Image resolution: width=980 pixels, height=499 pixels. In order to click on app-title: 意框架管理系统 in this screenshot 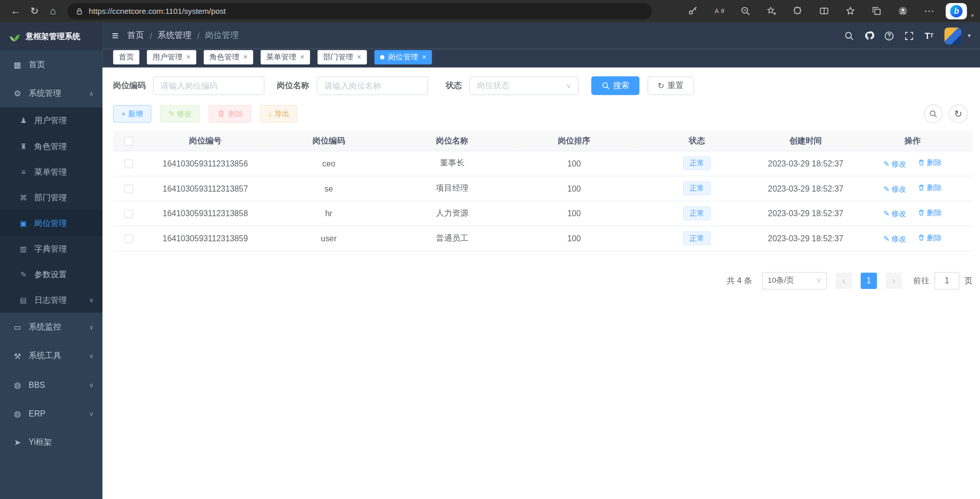, I will do `click(53, 36)`.